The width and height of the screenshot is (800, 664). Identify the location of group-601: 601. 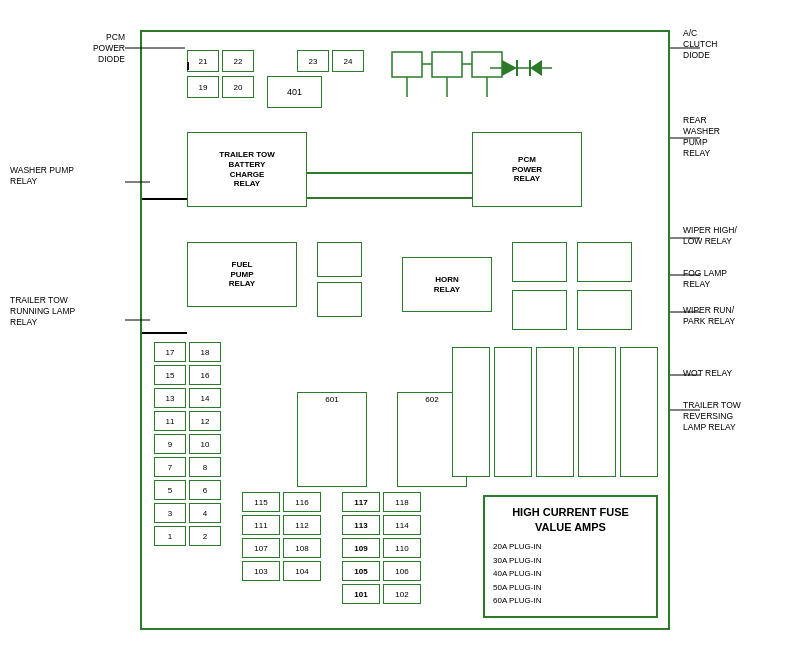
(332, 440).